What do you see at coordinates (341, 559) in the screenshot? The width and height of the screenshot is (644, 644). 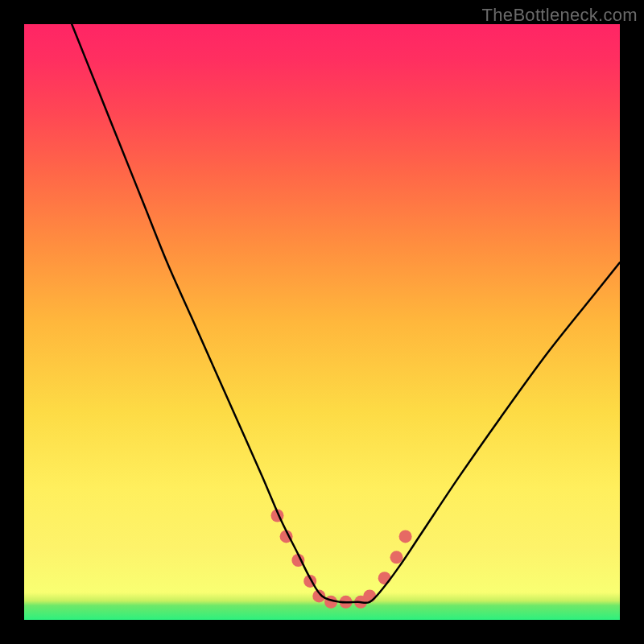 I see `markers-group` at bounding box center [341, 559].